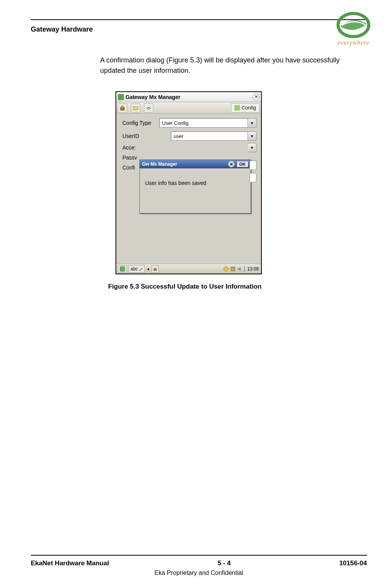 This screenshot has width=390, height=588. I want to click on swirl-logo-icon, so click(353, 25).